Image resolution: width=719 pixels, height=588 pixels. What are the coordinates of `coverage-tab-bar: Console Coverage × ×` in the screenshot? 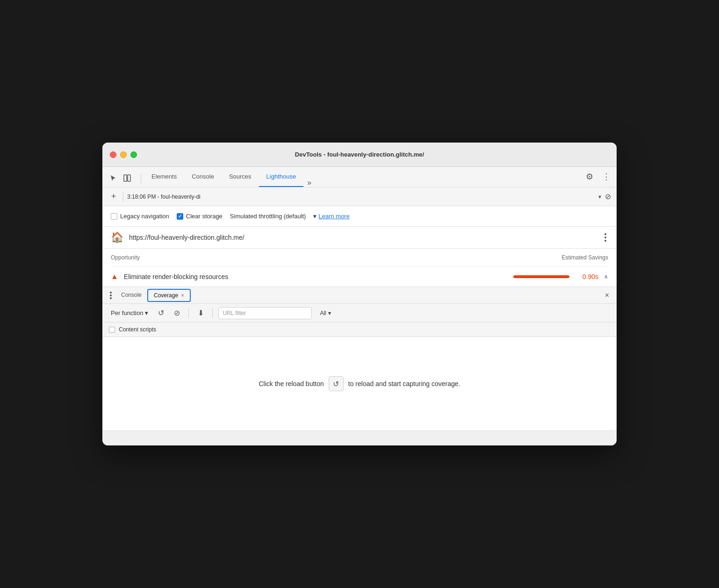 It's located at (360, 295).